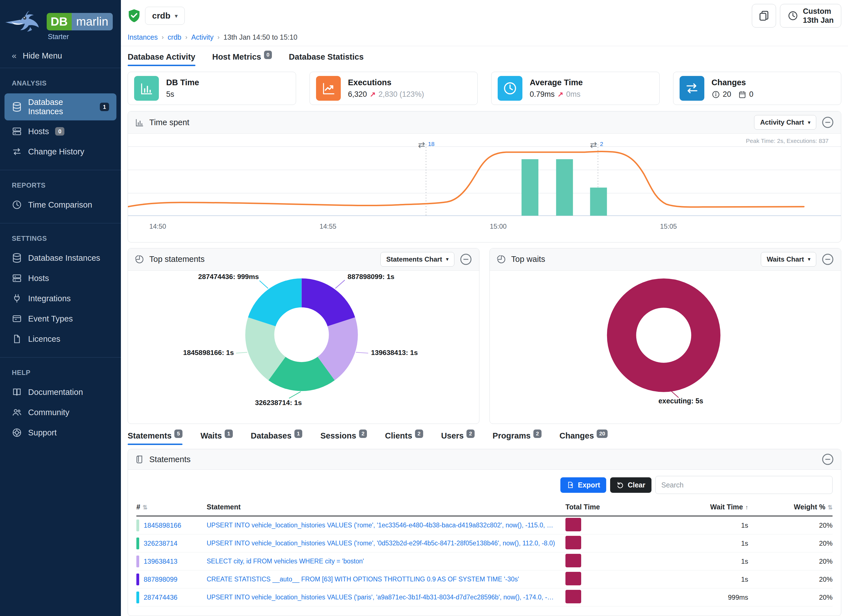 The height and width of the screenshot is (616, 848). Describe the element at coordinates (811, 16) in the screenshot. I see `time-range-button: Custom 13th Jan` at that location.